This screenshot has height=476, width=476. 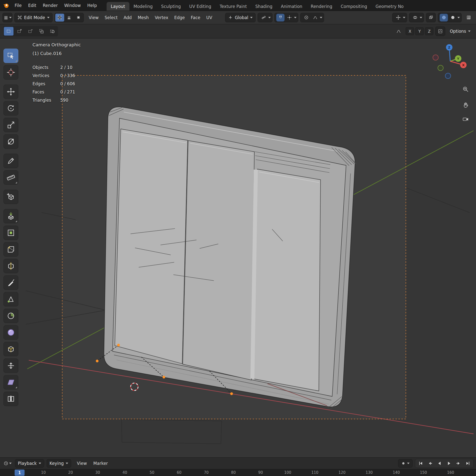 What do you see at coordinates (101, 463) in the screenshot?
I see `timeline-menu-marker: Marker` at bounding box center [101, 463].